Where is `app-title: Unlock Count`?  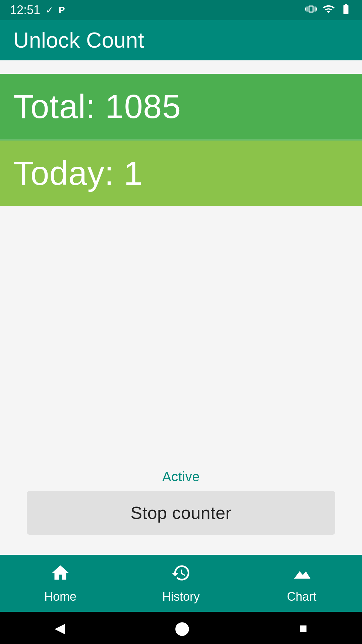
app-title: Unlock Count is located at coordinates (79, 40).